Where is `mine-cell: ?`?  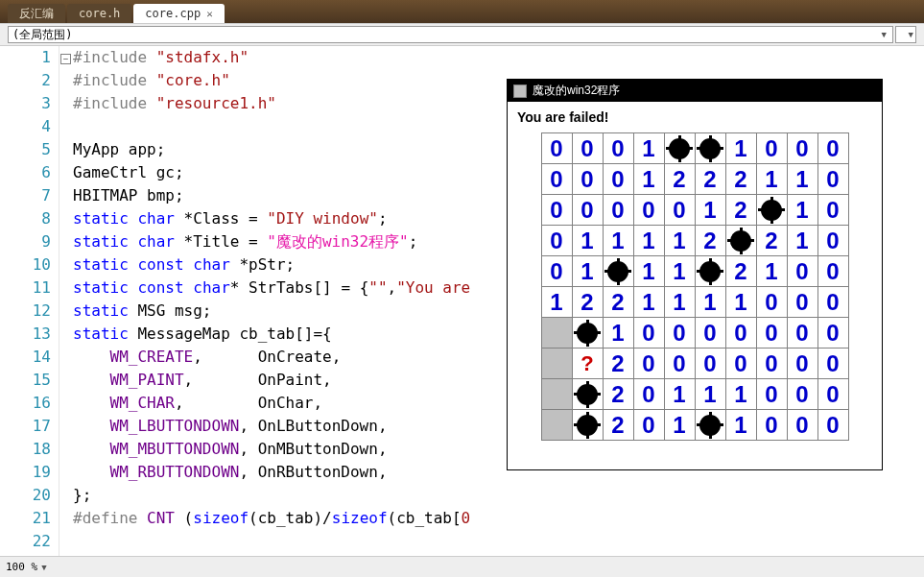
mine-cell: ? is located at coordinates (587, 364).